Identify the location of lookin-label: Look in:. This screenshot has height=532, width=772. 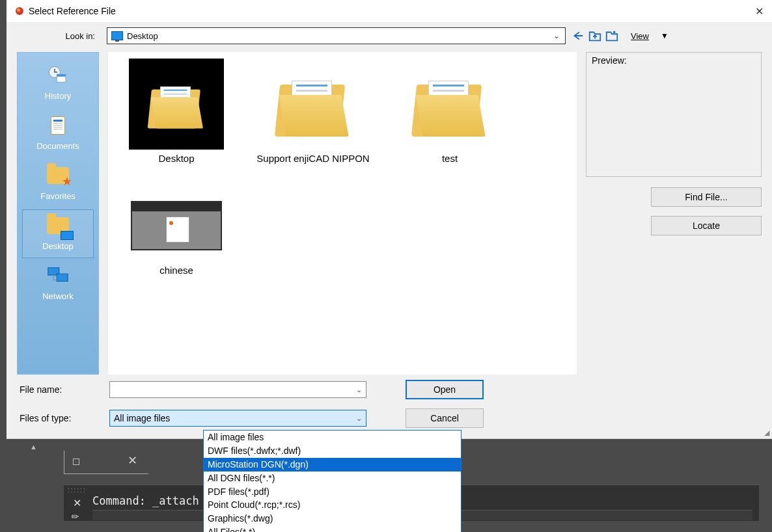
(59, 36).